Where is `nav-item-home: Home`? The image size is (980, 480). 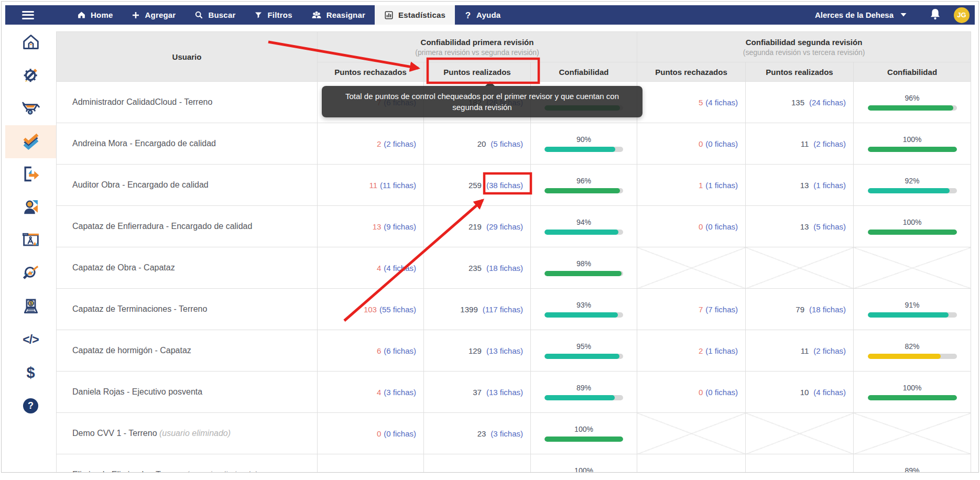
nav-item-home: Home is located at coordinates (95, 15).